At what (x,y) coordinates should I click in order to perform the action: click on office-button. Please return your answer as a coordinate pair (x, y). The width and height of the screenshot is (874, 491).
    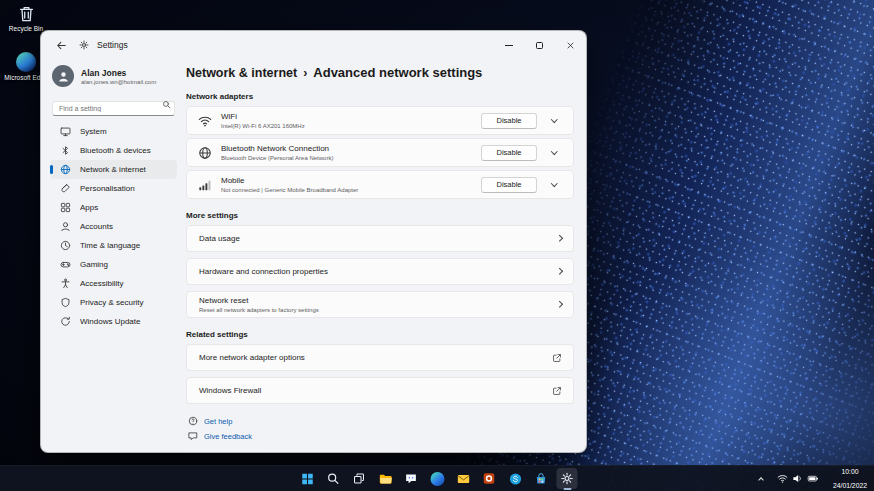
    Looking at the image, I should click on (490, 478).